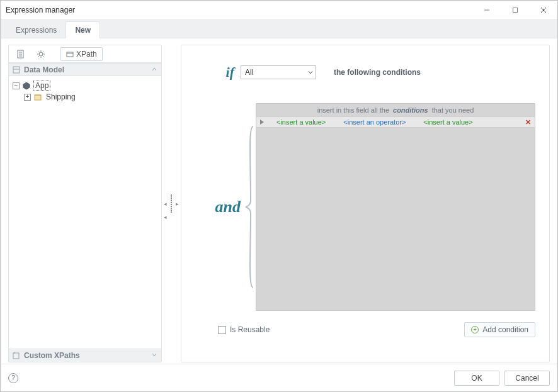  What do you see at coordinates (453, 110) in the screenshot?
I see `hint-post: that you need` at bounding box center [453, 110].